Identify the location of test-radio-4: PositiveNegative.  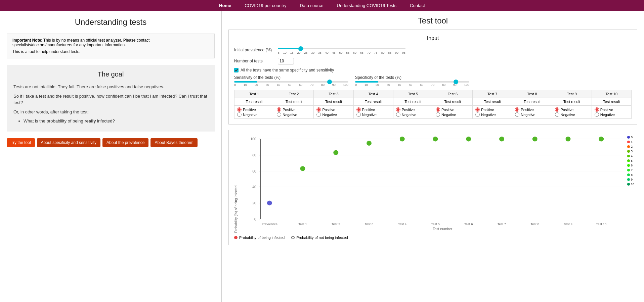
(373, 112).